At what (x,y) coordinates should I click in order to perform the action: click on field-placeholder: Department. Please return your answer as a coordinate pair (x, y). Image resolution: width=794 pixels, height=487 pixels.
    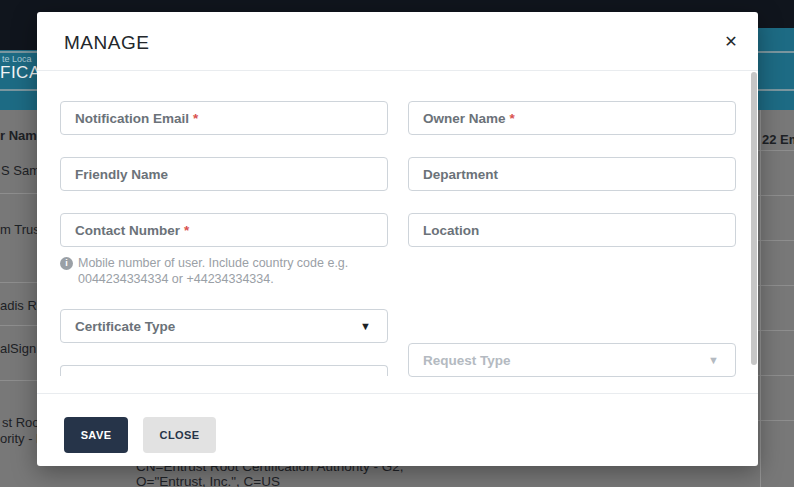
    Looking at the image, I should click on (460, 174).